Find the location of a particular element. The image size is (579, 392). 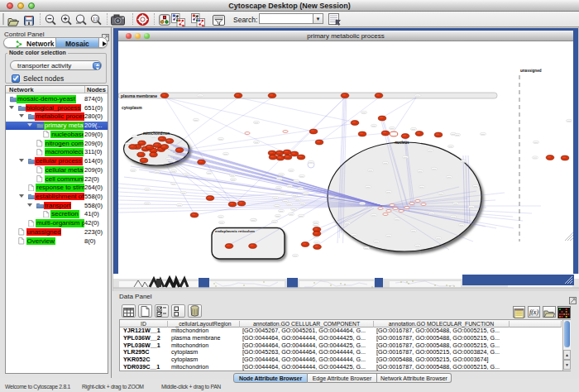

svg-text: cytoplasm is located at coordinates (132, 108).